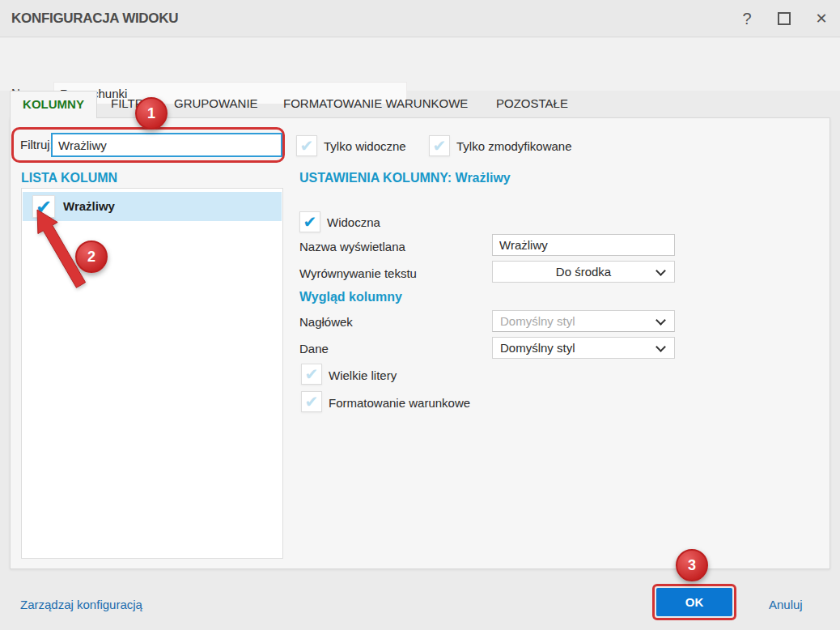  What do you see at coordinates (152, 206) in the screenshot?
I see `list-item-wrazliwy: Wrażliwy` at bounding box center [152, 206].